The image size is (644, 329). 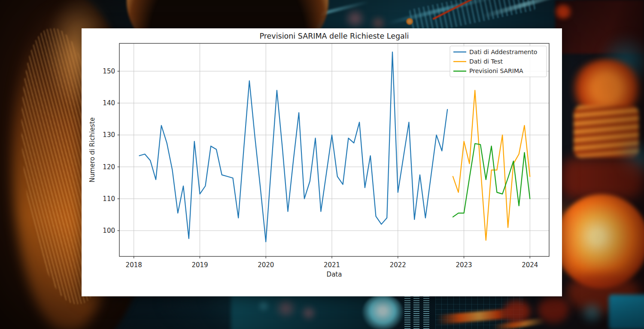 What do you see at coordinates (109, 71) in the screenshot?
I see `y-tick-label: 150` at bounding box center [109, 71].